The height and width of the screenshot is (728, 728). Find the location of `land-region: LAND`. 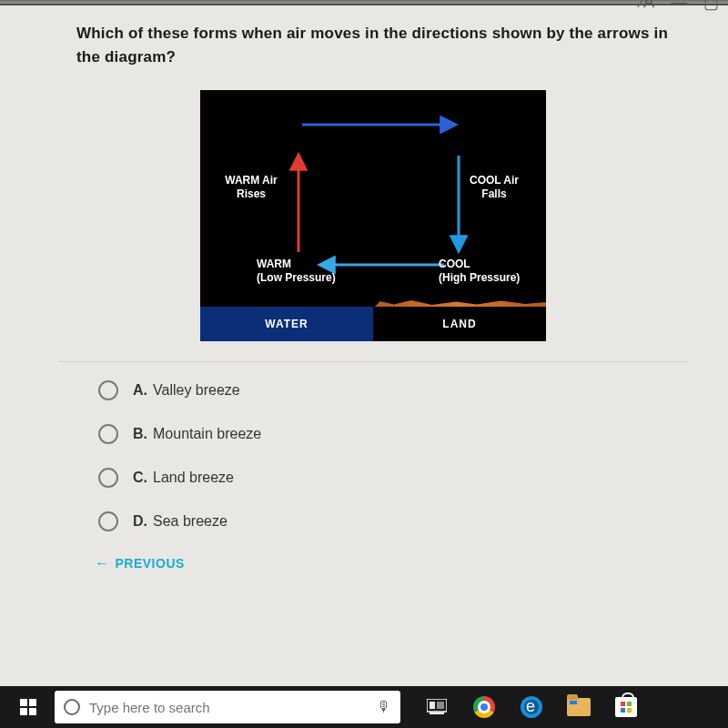

land-region: LAND is located at coordinates (460, 324).